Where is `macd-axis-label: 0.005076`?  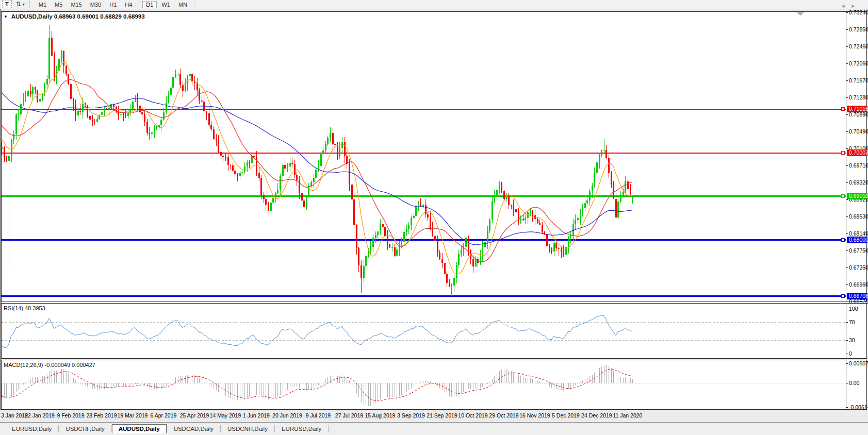
macd-axis-label: 0.005076 is located at coordinates (858, 363).